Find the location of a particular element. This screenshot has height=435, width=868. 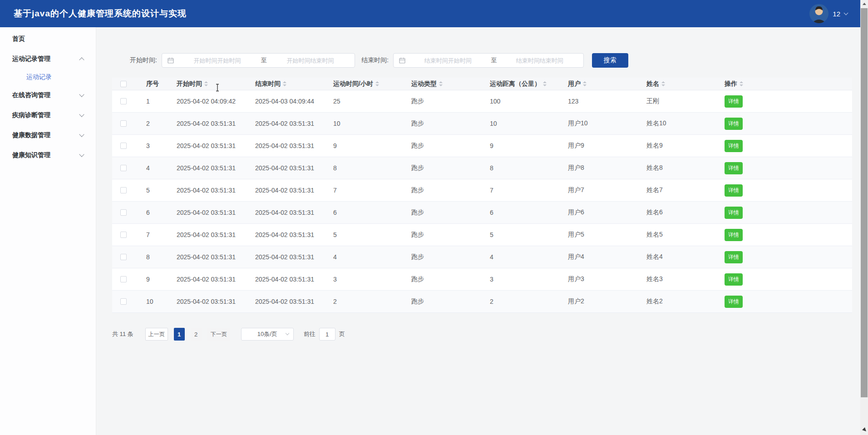

column-header: 运动距离（公里） is located at coordinates (524, 84).